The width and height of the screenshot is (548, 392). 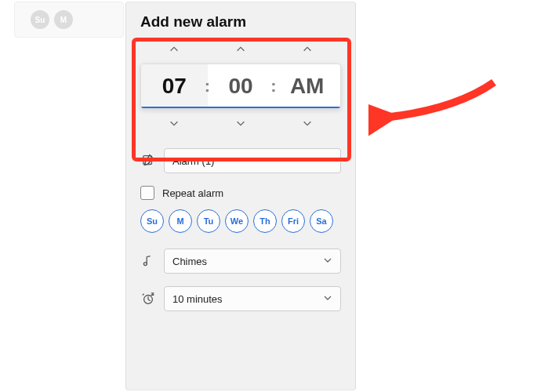 I want to click on snooze-select: 10 minutes, so click(x=252, y=299).